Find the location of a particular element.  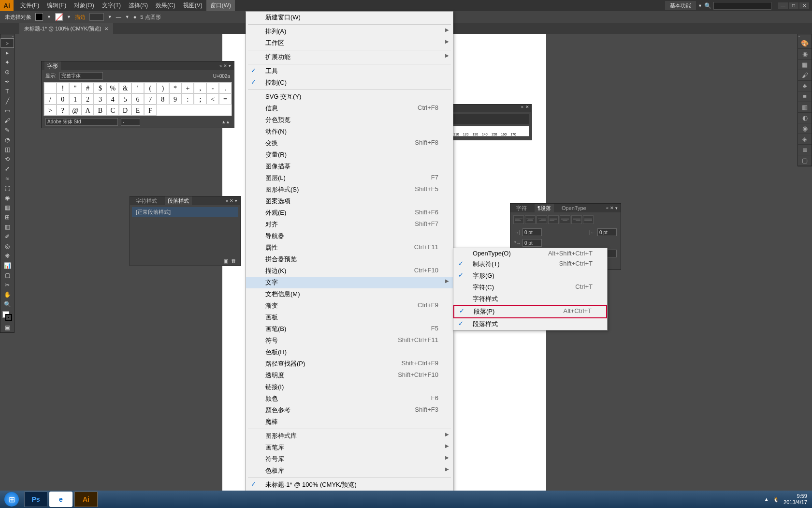

menu-item: 视图(V) is located at coordinates (193, 6).